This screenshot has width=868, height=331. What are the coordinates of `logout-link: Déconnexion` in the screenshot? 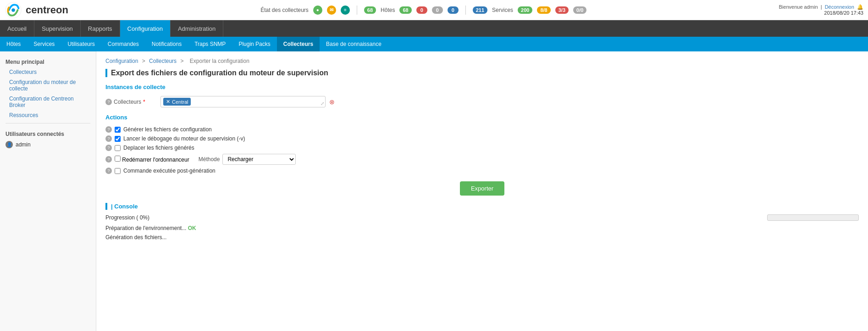 It's located at (840, 7).